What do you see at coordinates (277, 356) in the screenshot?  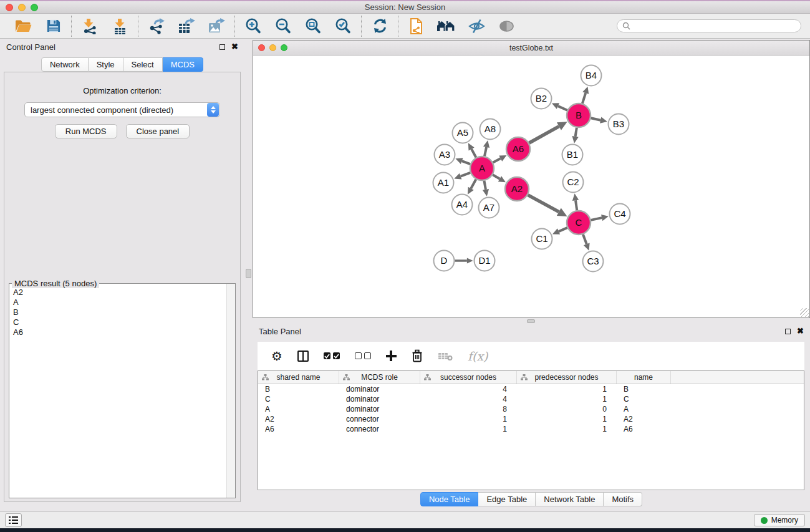 I see `table-settings-button: ⚙` at bounding box center [277, 356].